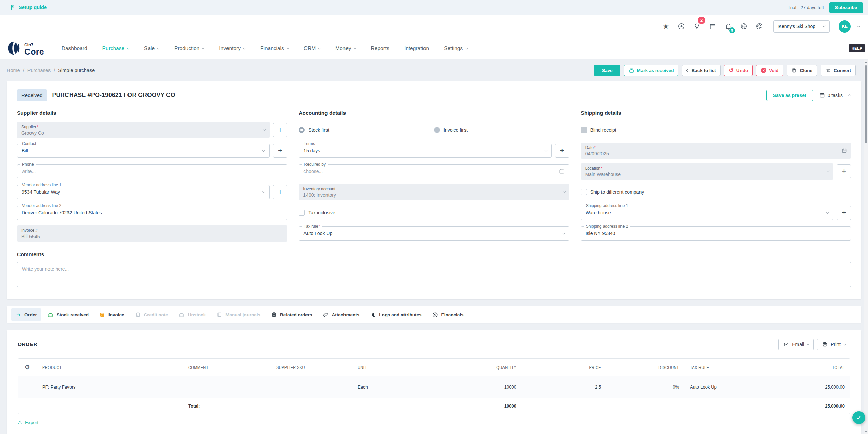  I want to click on setup-guide-label: Setup guide, so click(33, 7).